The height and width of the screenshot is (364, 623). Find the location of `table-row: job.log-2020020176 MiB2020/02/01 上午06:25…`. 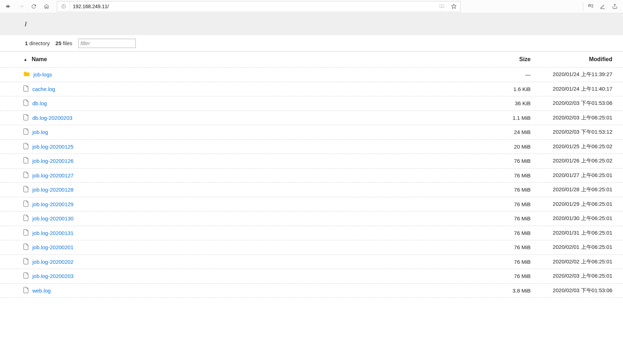

table-row: job.log-2020020176 MiB2020/02/01 上午06:25… is located at coordinates (311, 247).